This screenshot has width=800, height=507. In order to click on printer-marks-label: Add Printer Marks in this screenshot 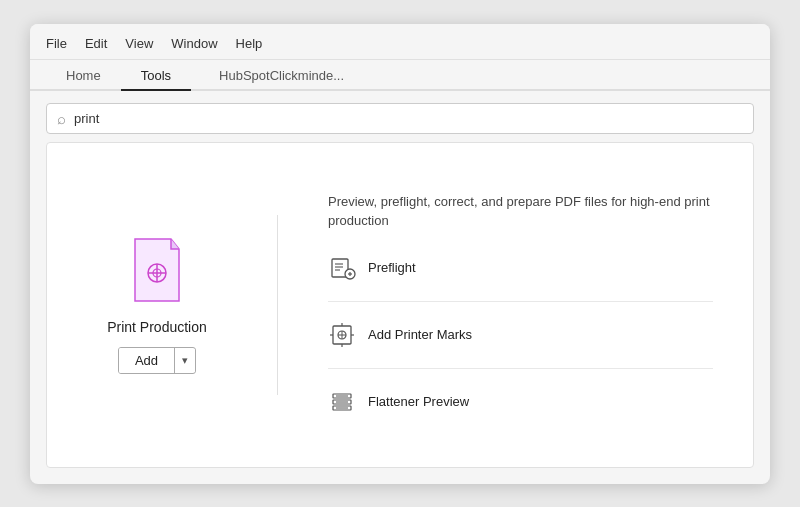, I will do `click(420, 334)`.